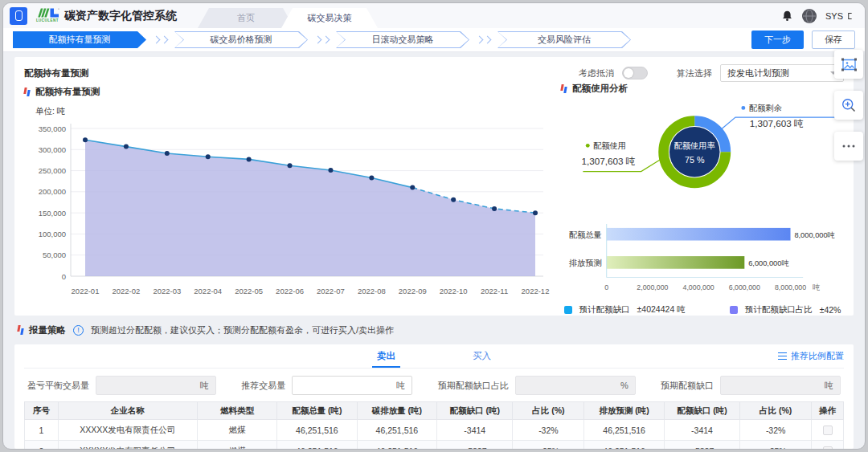  What do you see at coordinates (694, 160) in the screenshot?
I see `svg-text: 75 %` at bounding box center [694, 160].